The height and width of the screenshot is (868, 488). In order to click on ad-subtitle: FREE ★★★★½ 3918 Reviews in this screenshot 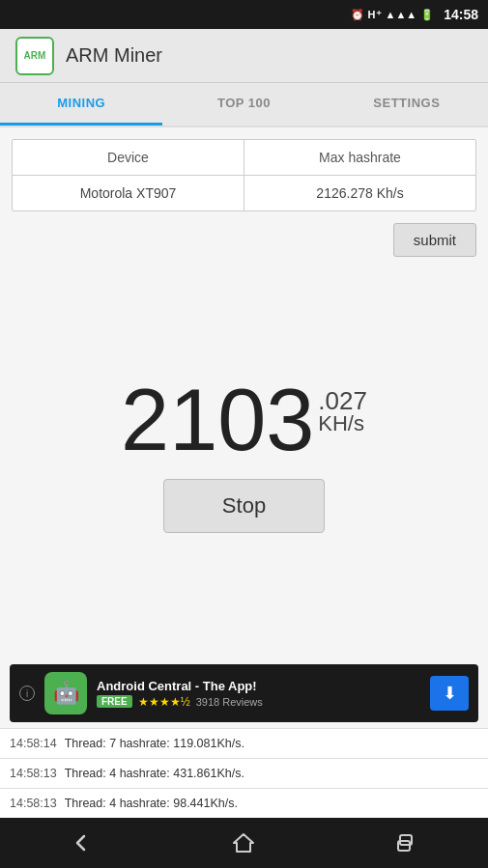, I will do `click(259, 702)`.